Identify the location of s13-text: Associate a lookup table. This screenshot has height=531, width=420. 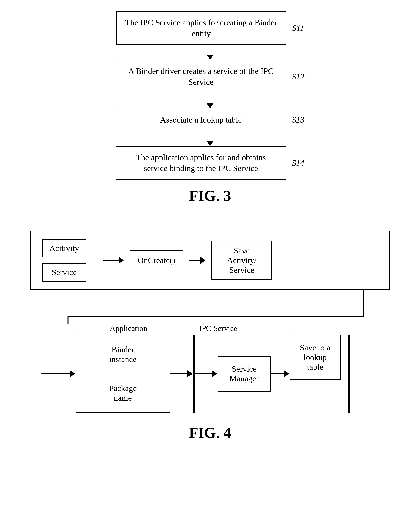
(201, 120).